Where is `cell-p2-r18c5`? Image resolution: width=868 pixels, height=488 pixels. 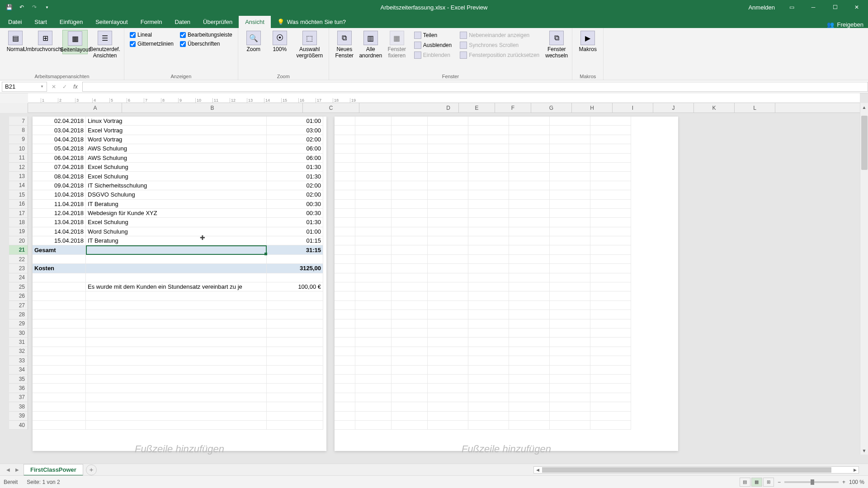
cell-p2-r18c5 is located at coordinates (529, 222).